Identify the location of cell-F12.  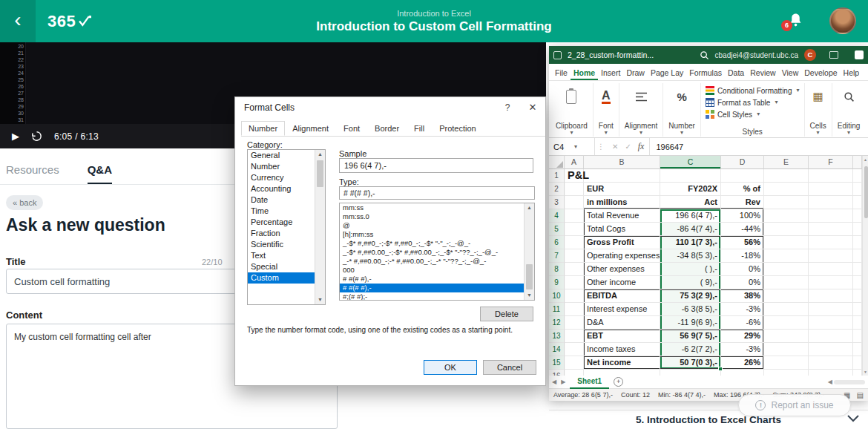
(831, 323).